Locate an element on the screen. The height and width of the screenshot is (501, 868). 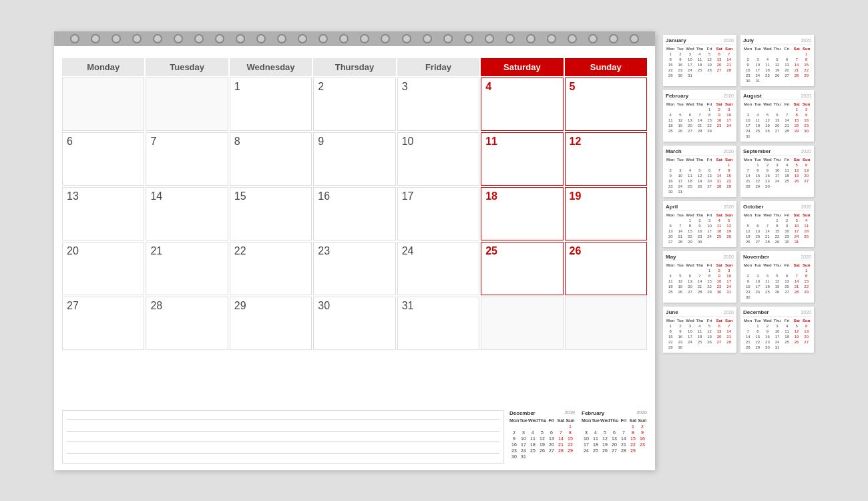
side-mini-cell: 25 is located at coordinates (758, 131).